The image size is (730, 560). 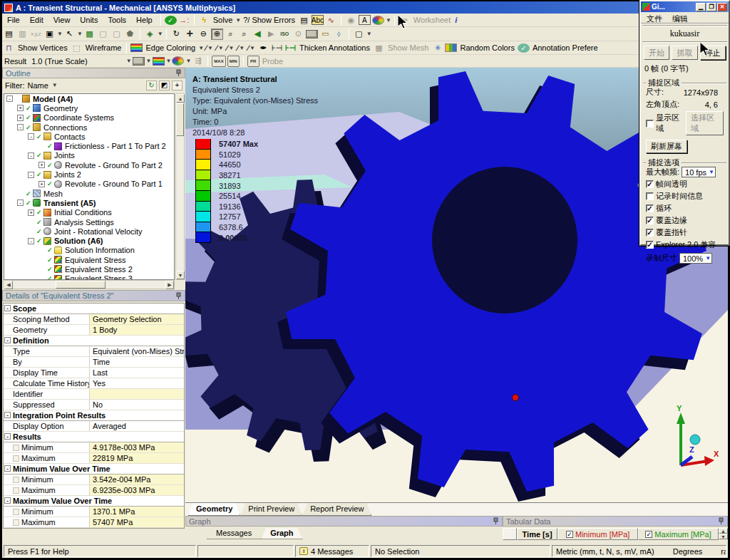 I want to click on axes-dropdown-icon: ▼, so click(x=160, y=34).